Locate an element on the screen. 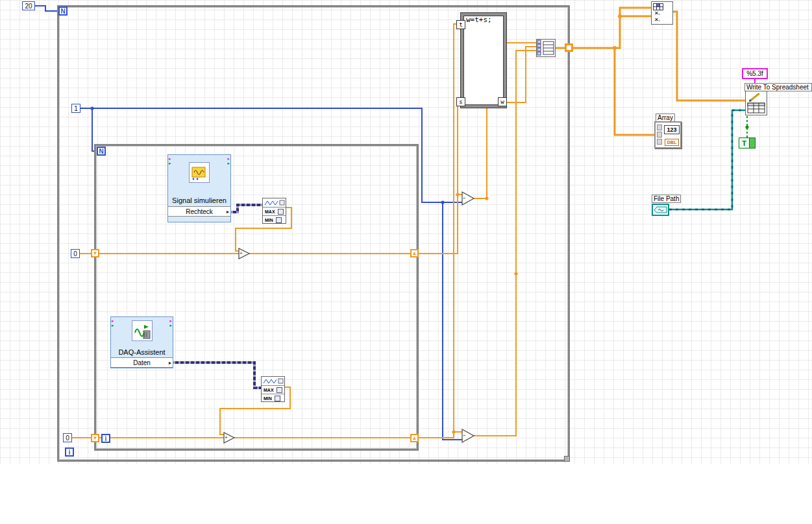 This screenshot has height=524, width=812. signal-generator-icon is located at coordinates (199, 173).